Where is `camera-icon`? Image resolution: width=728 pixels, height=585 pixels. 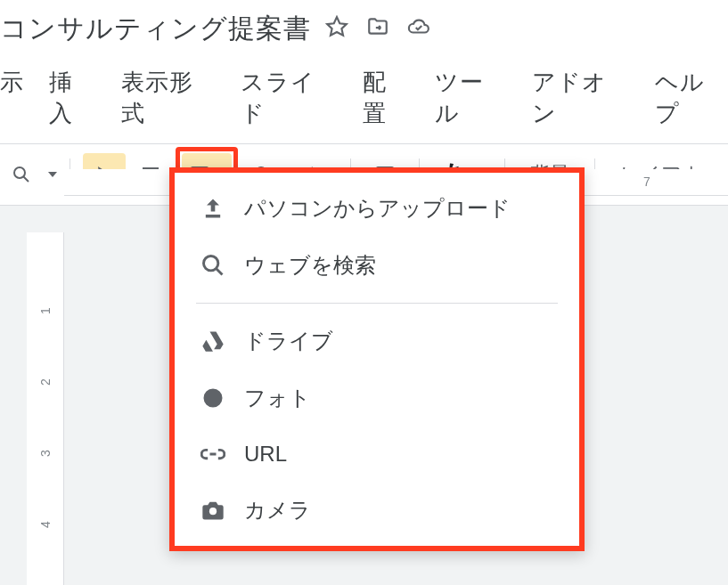
camera-icon is located at coordinates (213, 510).